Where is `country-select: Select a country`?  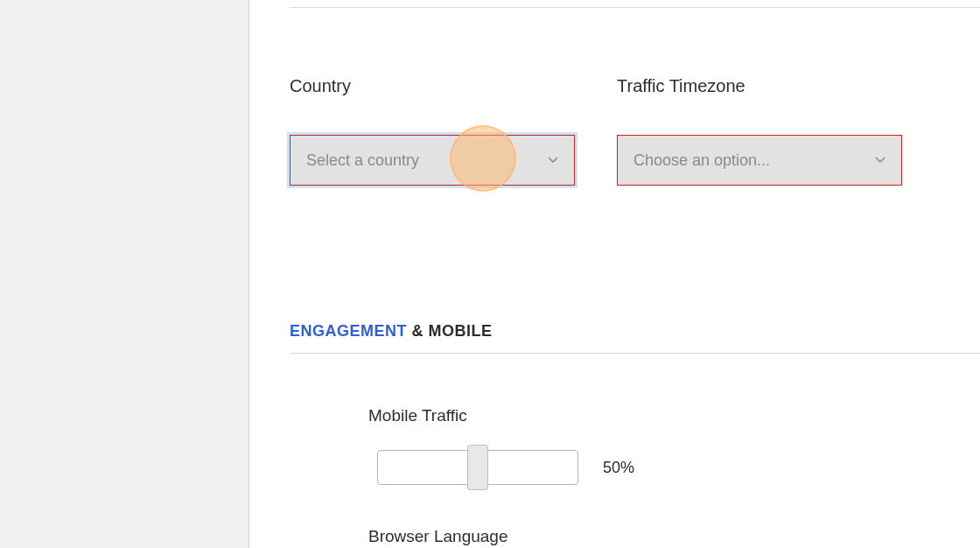
country-select: Select a country is located at coordinates (432, 160).